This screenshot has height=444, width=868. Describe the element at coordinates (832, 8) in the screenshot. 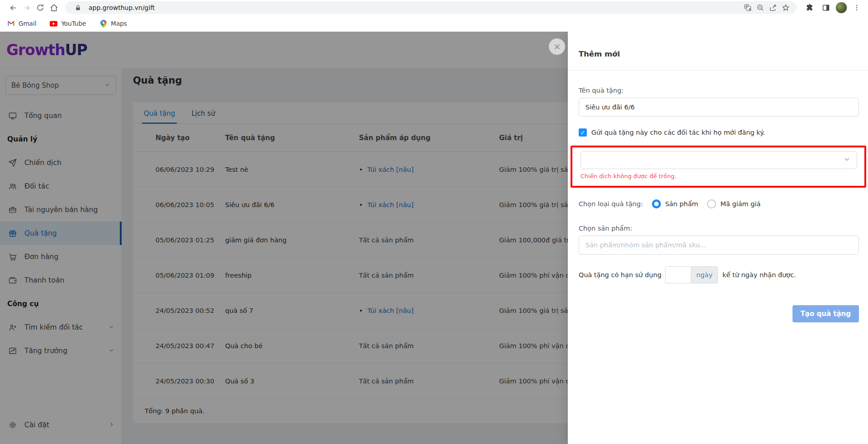

I see `toolbar-right` at that location.